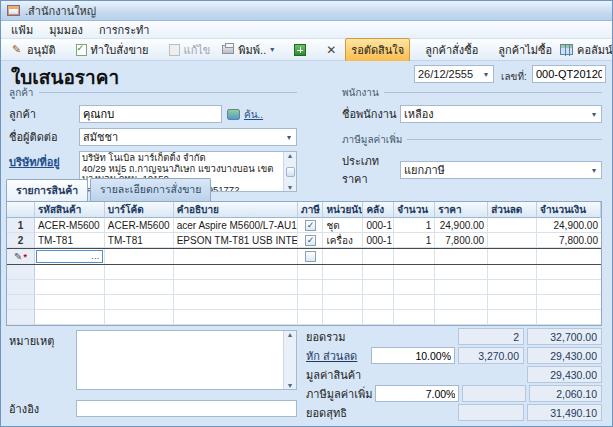 Image resolution: width=613 pixels, height=427 pixels. What do you see at coordinates (70, 210) in the screenshot?
I see `col-product-code: รหัสสินค้า` at bounding box center [70, 210].